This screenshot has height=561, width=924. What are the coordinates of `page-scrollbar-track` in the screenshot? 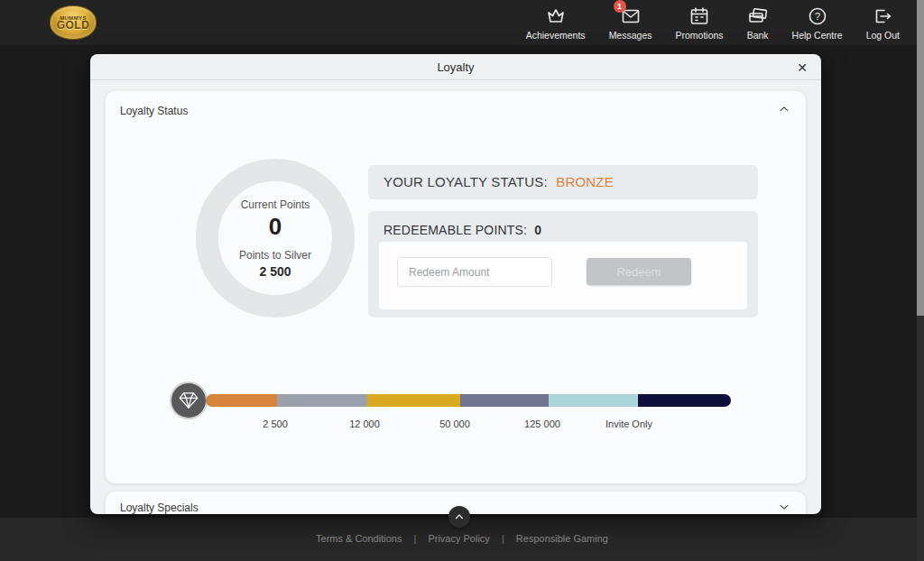 It's located at (920, 280).